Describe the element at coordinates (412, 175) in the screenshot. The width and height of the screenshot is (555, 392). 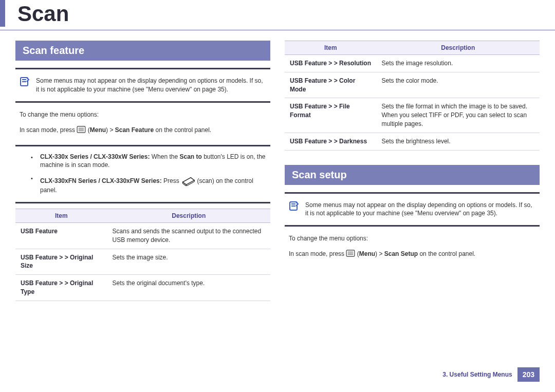
I see `section-scan-setup: Scan setup` at that location.